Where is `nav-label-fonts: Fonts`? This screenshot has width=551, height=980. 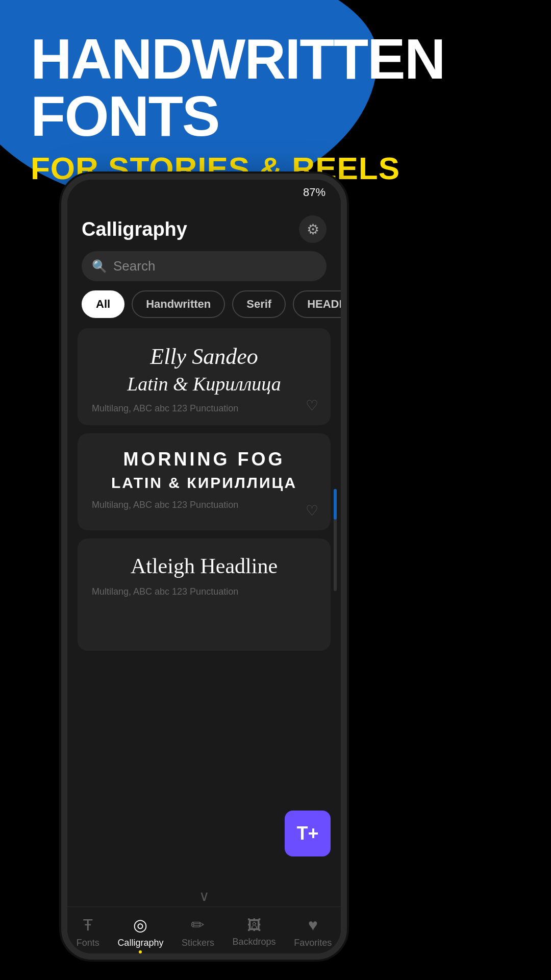
nav-label-fonts: Fonts is located at coordinates (88, 943).